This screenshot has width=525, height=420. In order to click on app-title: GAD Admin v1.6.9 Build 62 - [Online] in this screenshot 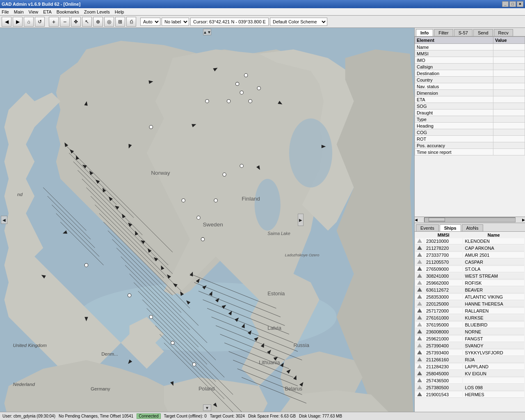, I will do `click(41, 4)`.